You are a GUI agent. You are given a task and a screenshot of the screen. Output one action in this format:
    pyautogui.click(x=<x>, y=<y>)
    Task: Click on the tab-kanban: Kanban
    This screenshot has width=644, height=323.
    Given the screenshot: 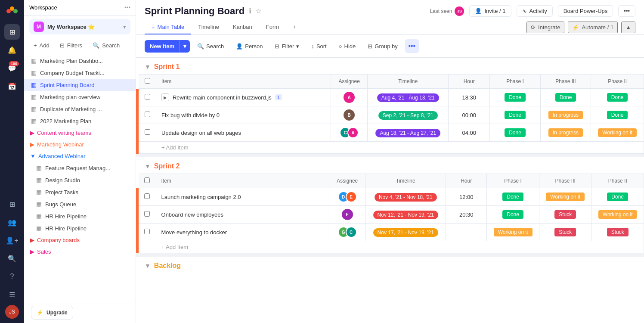 What is the action you would take?
    pyautogui.click(x=243, y=28)
    